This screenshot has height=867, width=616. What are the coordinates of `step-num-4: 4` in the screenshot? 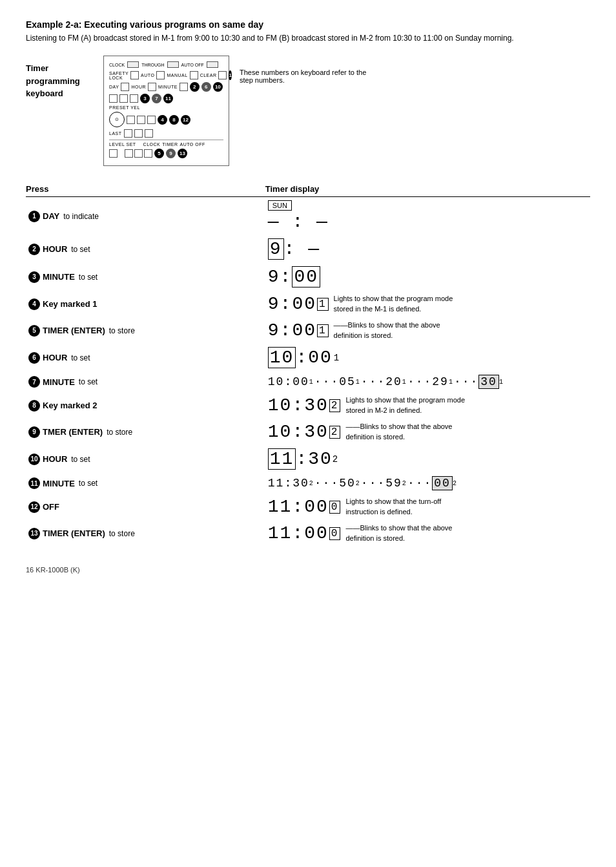 It's located at (34, 304).